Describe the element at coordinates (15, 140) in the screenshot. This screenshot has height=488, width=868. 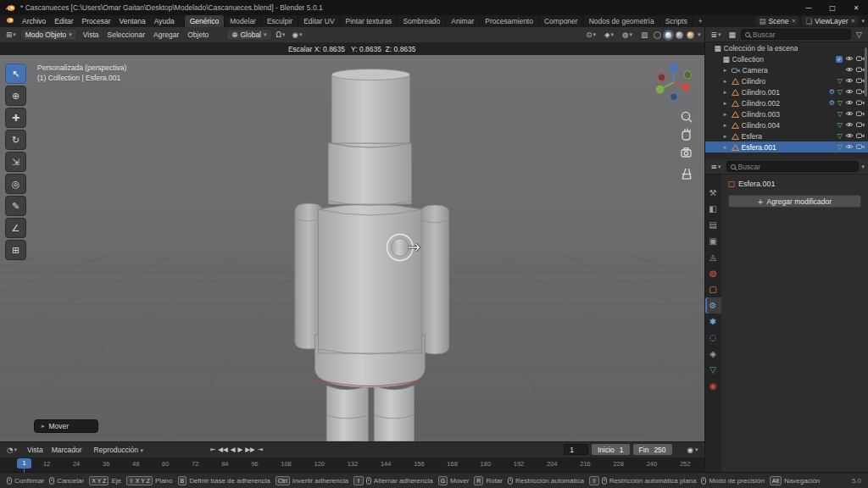
I see `tool-button: ↻` at that location.